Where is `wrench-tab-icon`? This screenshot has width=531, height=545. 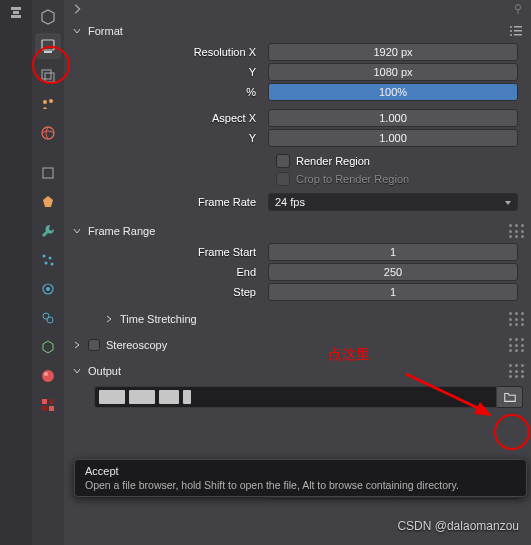
wrench-tab-icon is located at coordinates (48, 231).